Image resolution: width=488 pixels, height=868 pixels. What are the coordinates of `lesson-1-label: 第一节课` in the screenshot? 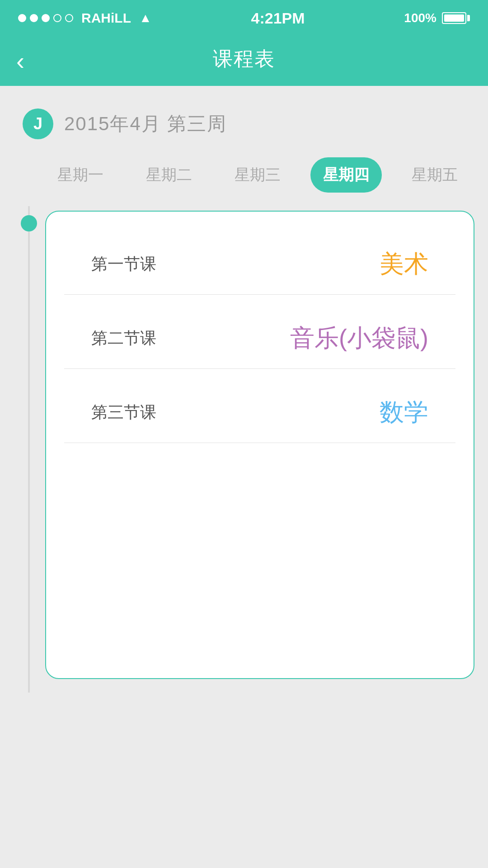 It's located at (124, 264).